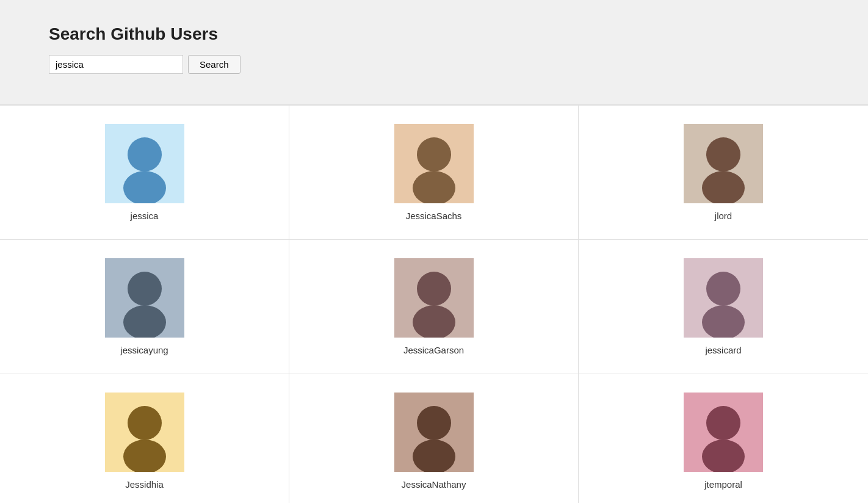 The image size is (868, 503). Describe the element at coordinates (145, 307) in the screenshot. I see `user-card: jessicayung` at that location.